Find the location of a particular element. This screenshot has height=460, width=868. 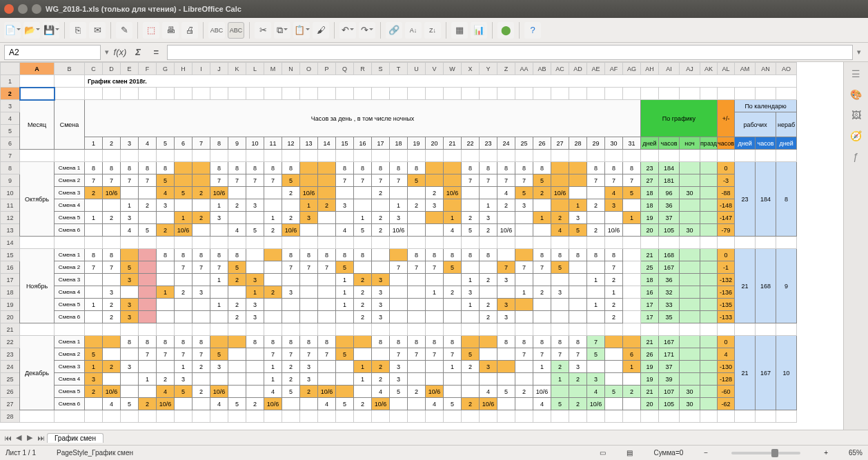

window-maximize-icon is located at coordinates (37, 9).